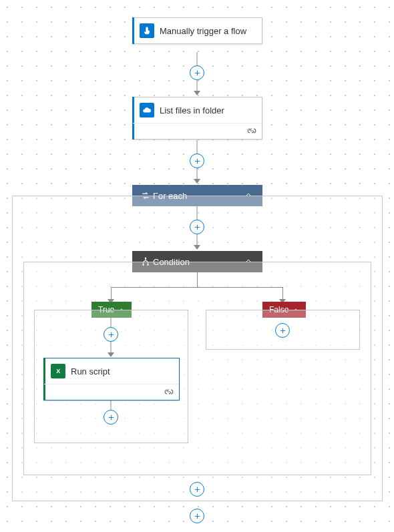 The image size is (394, 532). I want to click on trigger-title: Manually trigger a flow, so click(203, 31).